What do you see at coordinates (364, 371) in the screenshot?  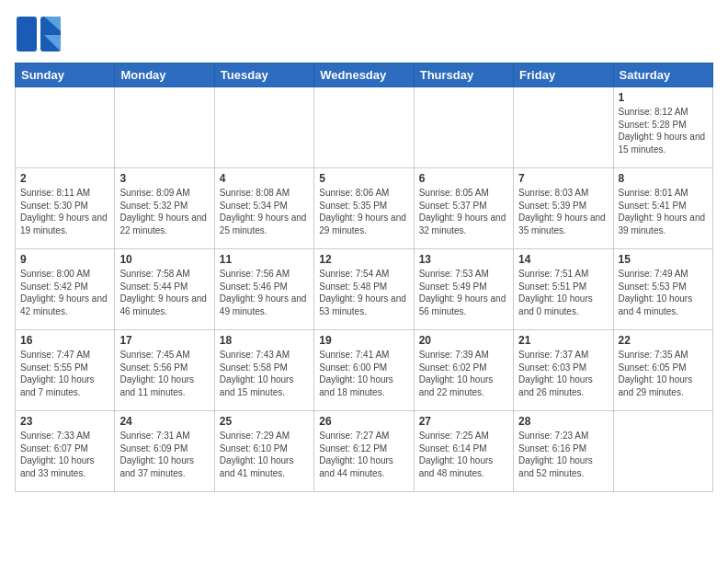 I see `calendar-day-cell: 19Sunrise: 7:41 AM Sunset: 6:00 PM Dayli…` at bounding box center [364, 371].